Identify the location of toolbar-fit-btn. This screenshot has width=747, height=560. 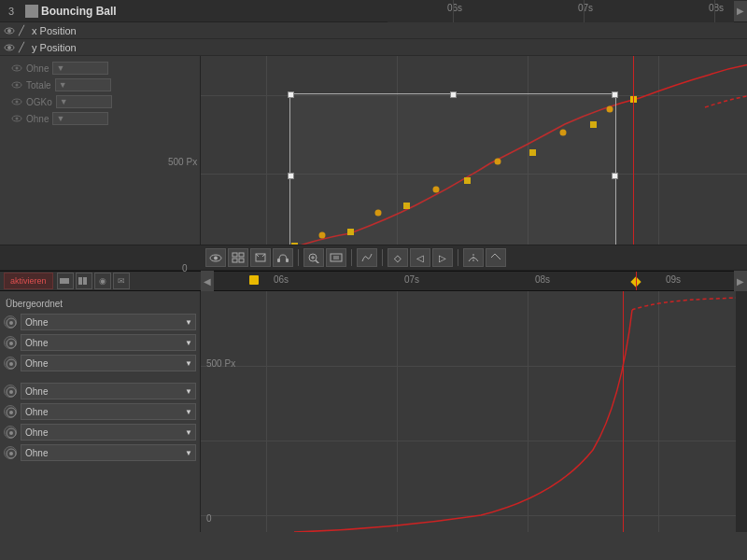
(336, 258).